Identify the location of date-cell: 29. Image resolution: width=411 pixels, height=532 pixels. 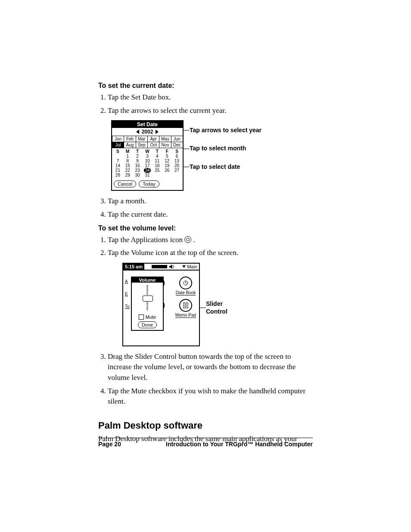
(128, 175).